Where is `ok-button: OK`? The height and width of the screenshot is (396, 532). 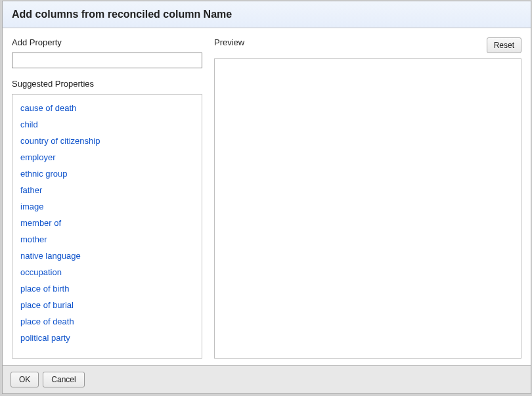
ok-button: OK is located at coordinates (25, 380).